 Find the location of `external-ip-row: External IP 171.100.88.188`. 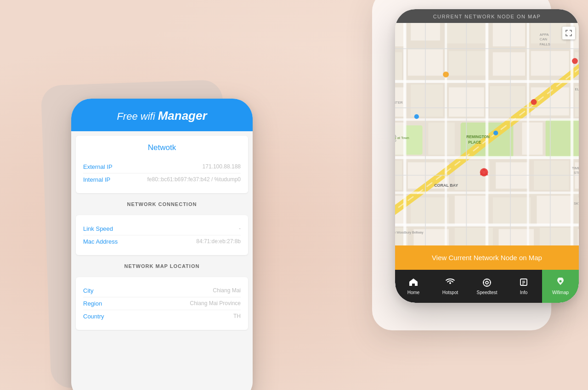

external-ip-row: External IP 171.100.88.188 is located at coordinates (162, 167).